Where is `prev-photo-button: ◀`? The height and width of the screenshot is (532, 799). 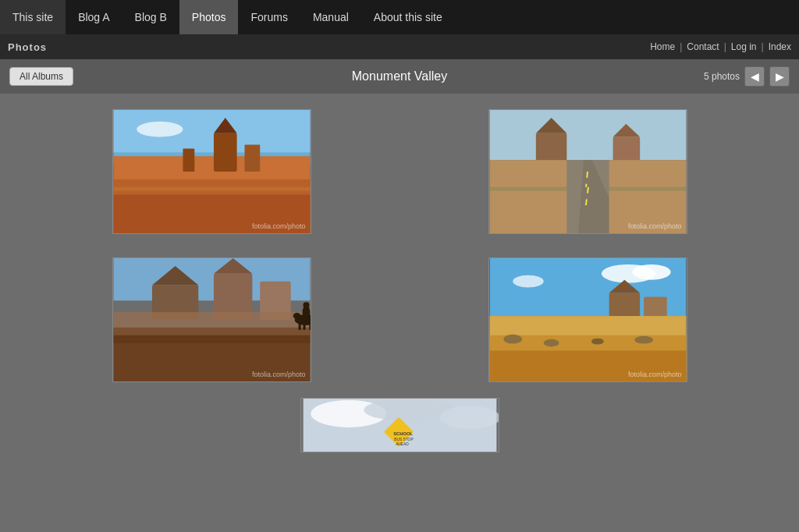
prev-photo-button: ◀ is located at coordinates (755, 76).